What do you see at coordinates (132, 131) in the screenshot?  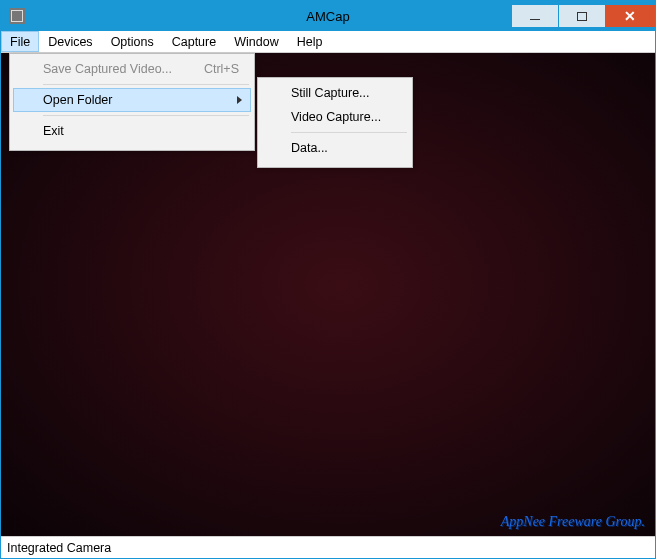 I see `menuitem-exit: Exit` at bounding box center [132, 131].